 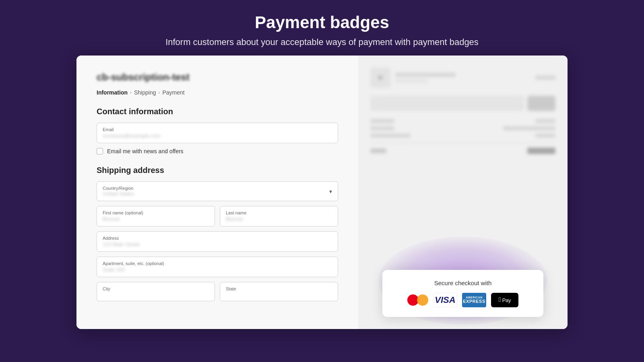 I want to click on country-value: United States, so click(x=216, y=194).